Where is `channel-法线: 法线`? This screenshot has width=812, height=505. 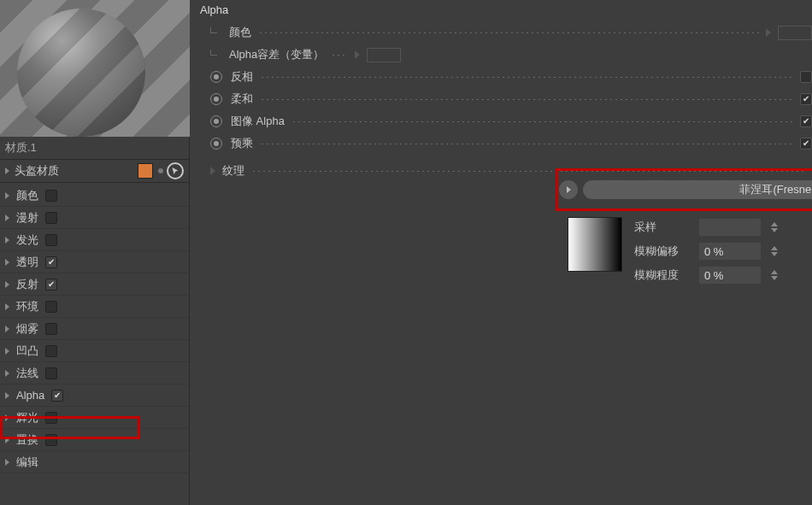
channel-法线: 法线 is located at coordinates (94, 373).